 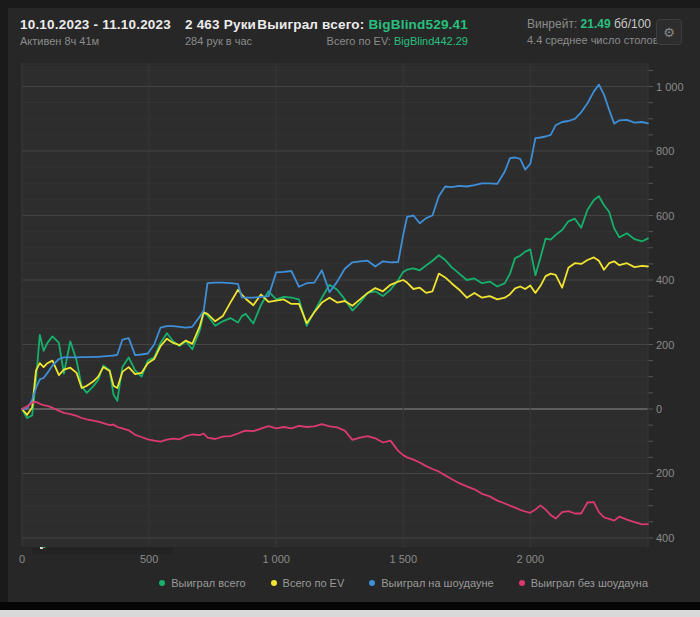 I want to click on window-bottom-border, so click(x=350, y=606).